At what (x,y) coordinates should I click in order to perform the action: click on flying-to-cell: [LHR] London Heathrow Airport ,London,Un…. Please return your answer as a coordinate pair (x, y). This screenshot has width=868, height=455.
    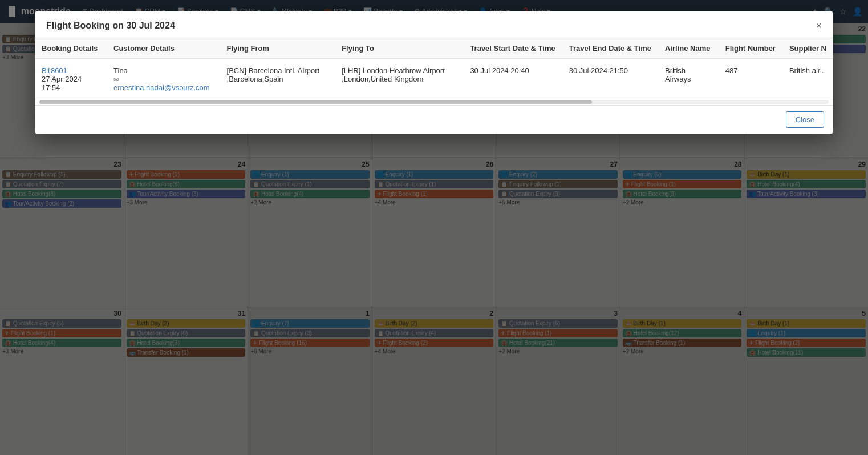
    Looking at the image, I should click on (399, 79).